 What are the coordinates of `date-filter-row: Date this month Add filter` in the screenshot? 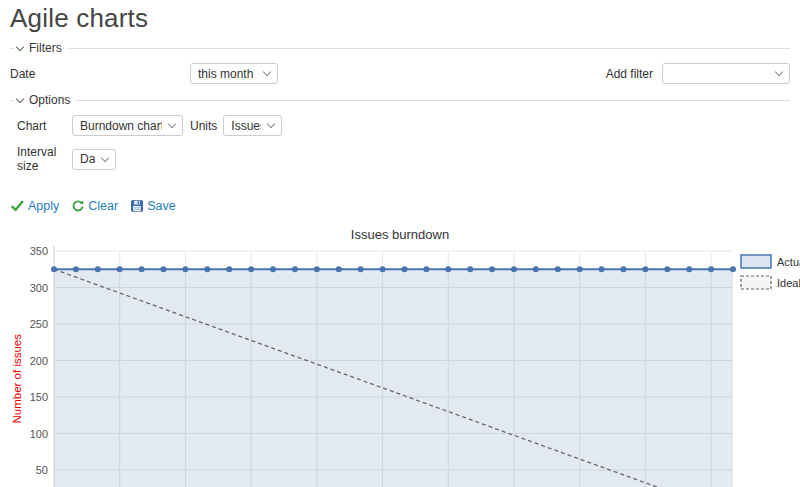 It's located at (400, 74).